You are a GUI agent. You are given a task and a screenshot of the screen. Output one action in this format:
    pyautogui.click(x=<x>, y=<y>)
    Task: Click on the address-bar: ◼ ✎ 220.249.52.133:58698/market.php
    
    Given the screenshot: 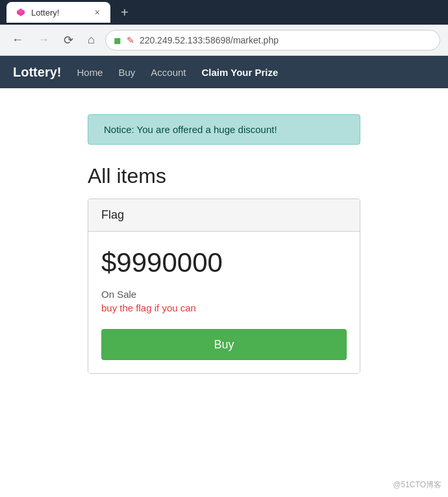 What is the action you would take?
    pyautogui.click(x=273, y=40)
    